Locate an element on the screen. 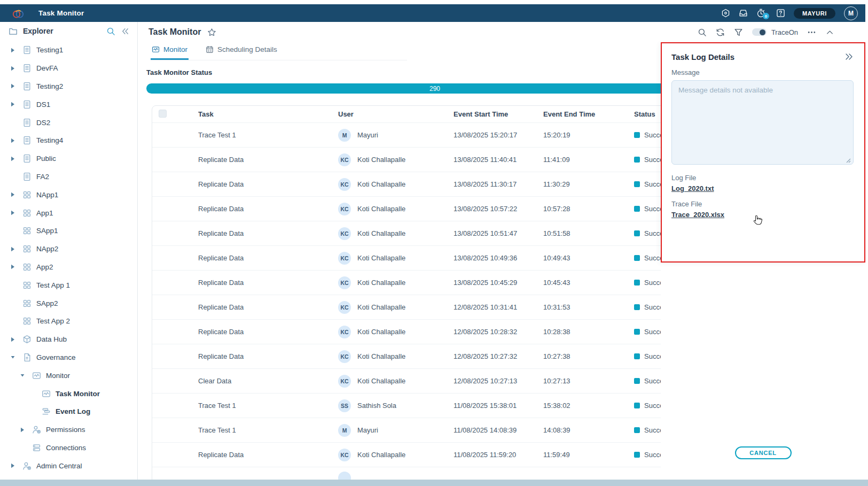  hexagon-gear-icon is located at coordinates (725, 13).